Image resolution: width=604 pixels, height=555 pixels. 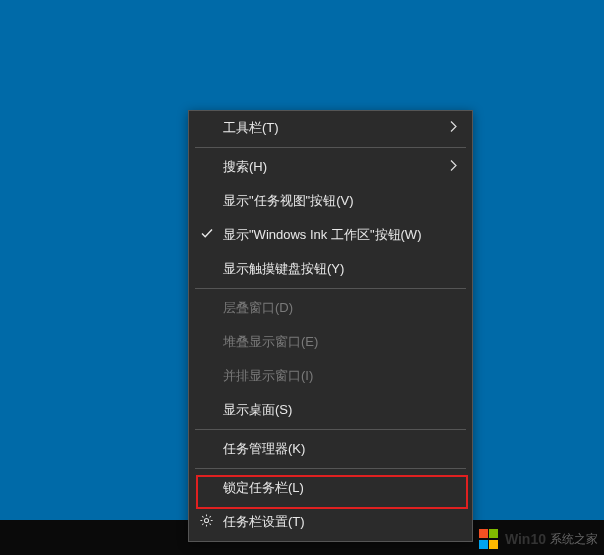 What do you see at coordinates (258, 410) in the screenshot?
I see `menu-item-label: 显示桌面(S)` at bounding box center [258, 410].